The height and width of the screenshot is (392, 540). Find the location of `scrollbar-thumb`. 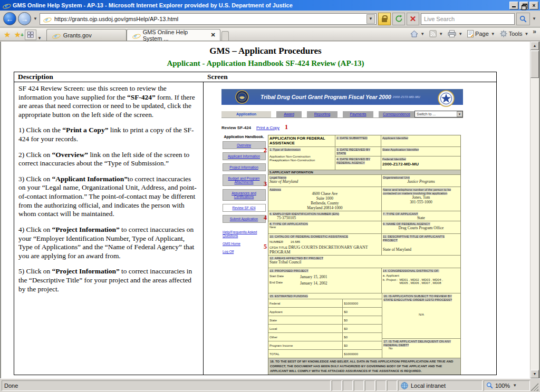

scrollbar-thumb is located at coordinates (535, 64).